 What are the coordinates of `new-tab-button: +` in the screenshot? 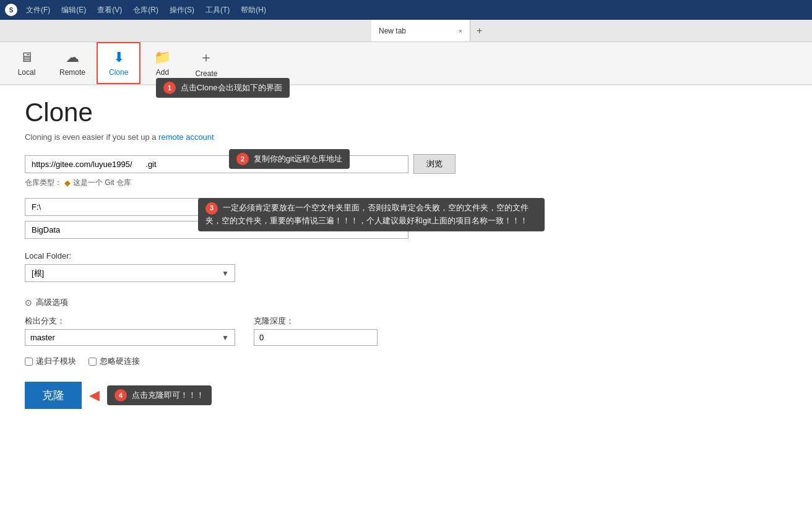 It's located at (479, 31).